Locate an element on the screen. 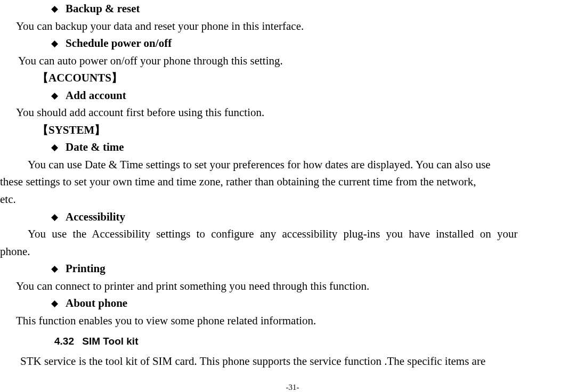  page-number: -31- is located at coordinates (292, 381).